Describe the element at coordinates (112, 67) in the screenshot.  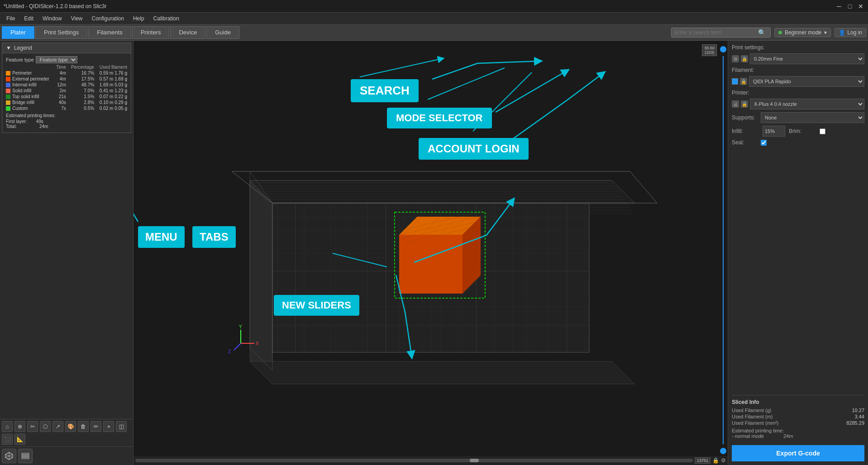
I see `col-filament: Used filament` at that location.